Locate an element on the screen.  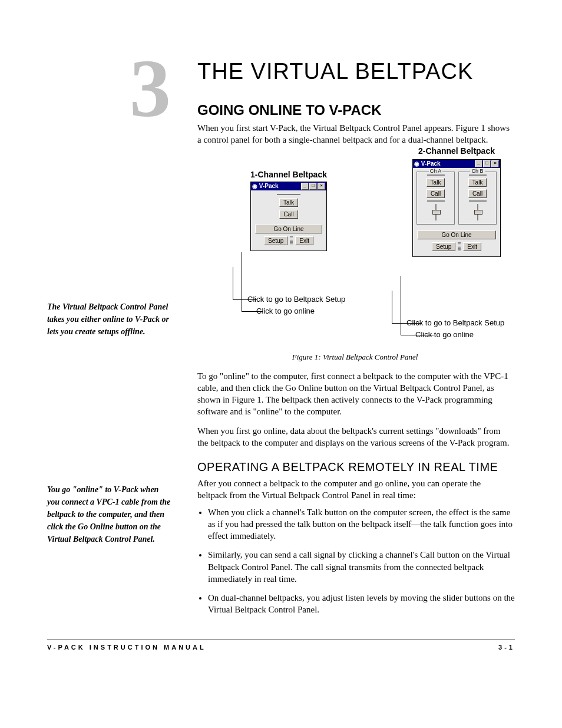
talk-button-a: Talk is located at coordinates (436, 183).